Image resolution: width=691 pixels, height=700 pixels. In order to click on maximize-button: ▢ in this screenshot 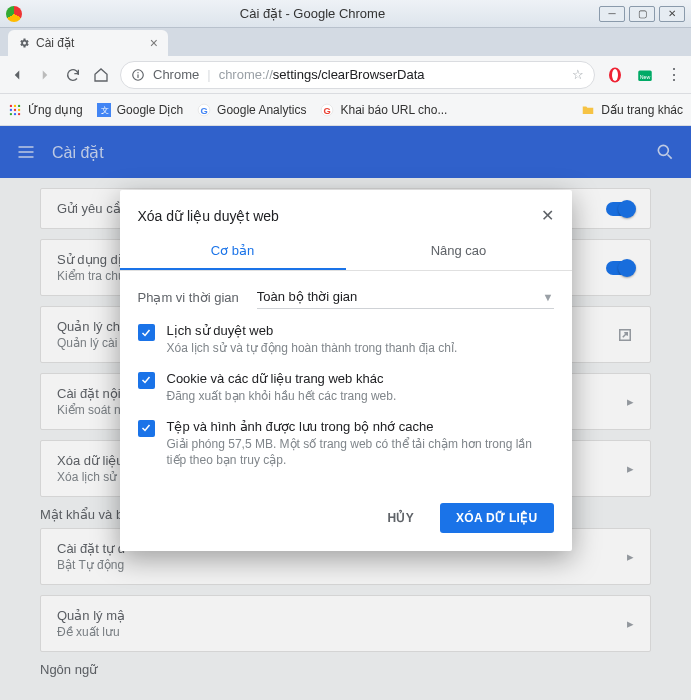, I will do `click(642, 14)`.